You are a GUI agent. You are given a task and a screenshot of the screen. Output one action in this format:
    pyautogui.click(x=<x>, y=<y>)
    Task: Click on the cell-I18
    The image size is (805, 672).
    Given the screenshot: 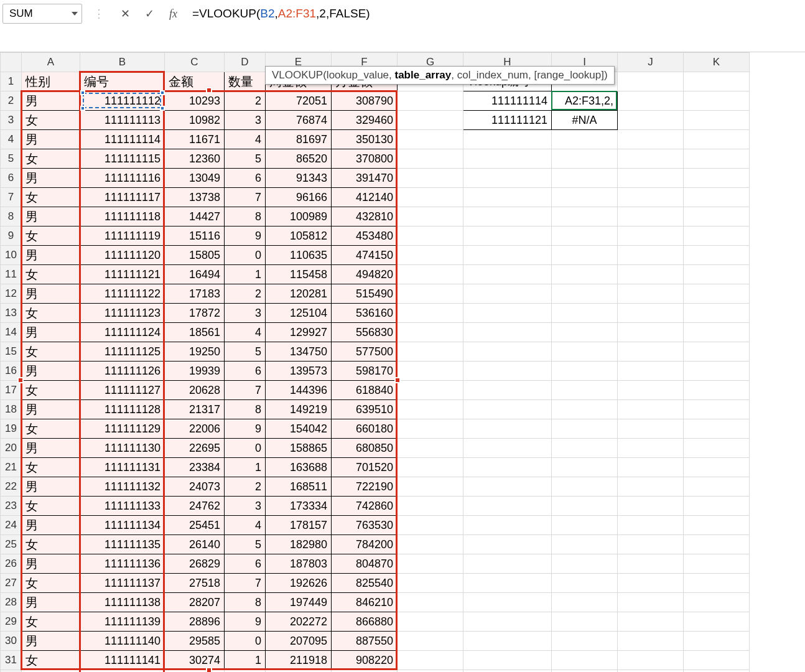 What is the action you would take?
    pyautogui.click(x=585, y=409)
    